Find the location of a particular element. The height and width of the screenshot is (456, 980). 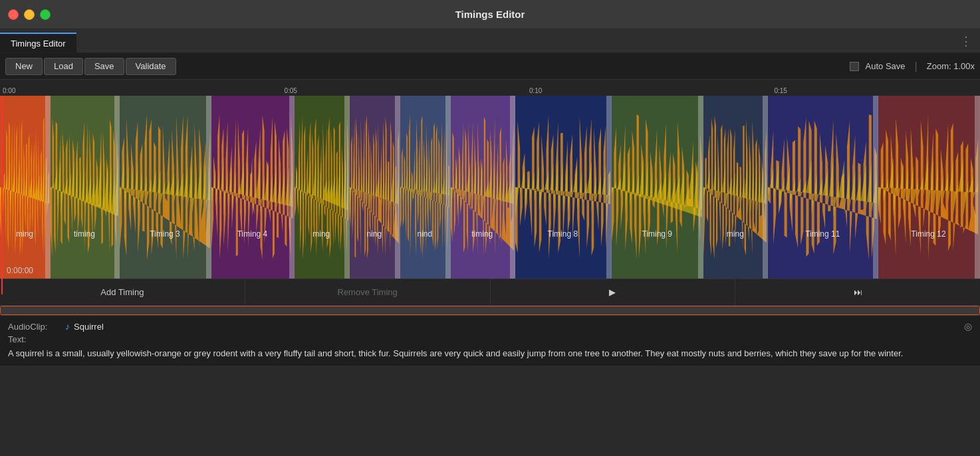

timeline-ruler: 0:00 0:05 0:10 0:15 is located at coordinates (490, 88).